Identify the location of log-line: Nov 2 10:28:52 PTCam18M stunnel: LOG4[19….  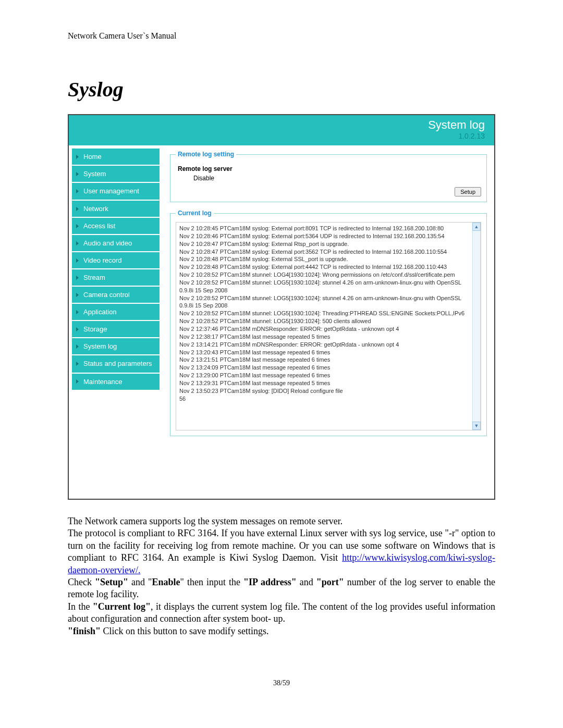
(325, 275).